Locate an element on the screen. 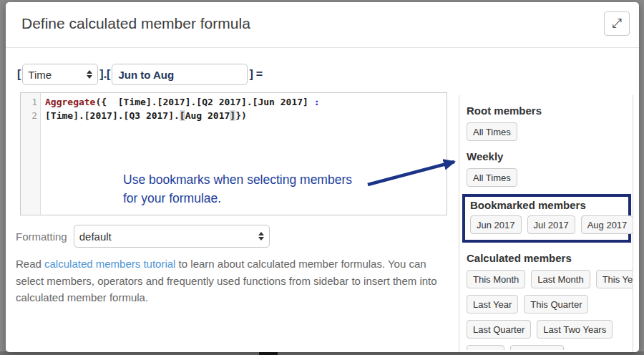 This screenshot has height=355, width=644. bookmarked-members-row: Jun 2017 Jul 2017 Aug 2017 is located at coordinates (547, 225).